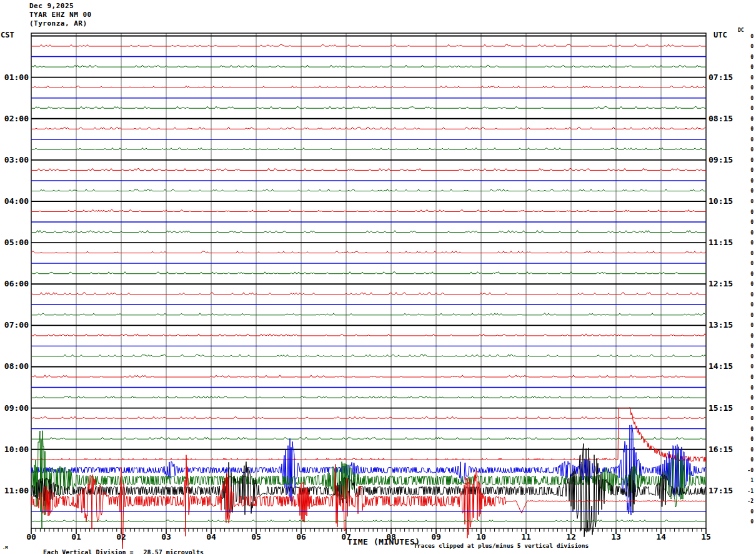  I want to click on trace-09:45, so click(369, 438).